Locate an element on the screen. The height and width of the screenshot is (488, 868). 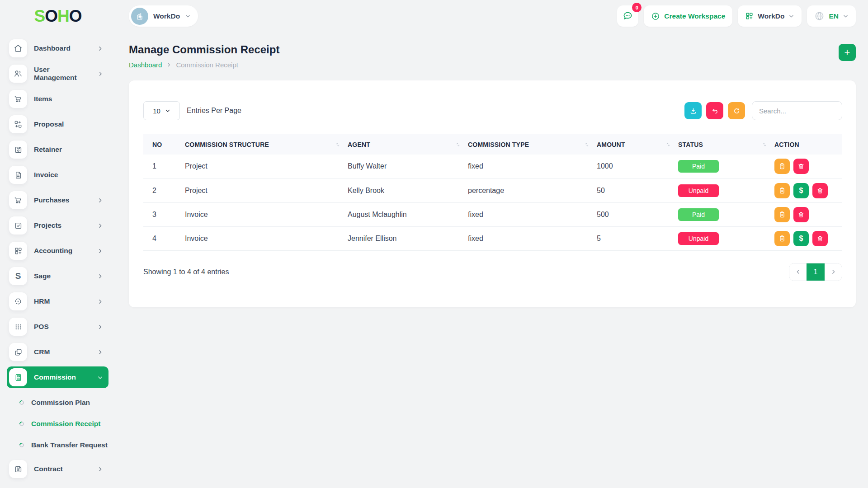
status-badge: Paid is located at coordinates (698, 215).